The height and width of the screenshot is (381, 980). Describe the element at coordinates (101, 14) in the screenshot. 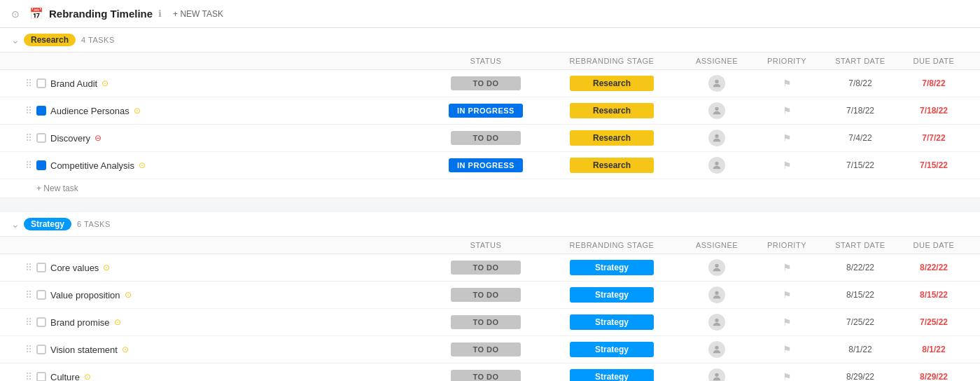

I see `page-title: Rebranding Timeline` at that location.